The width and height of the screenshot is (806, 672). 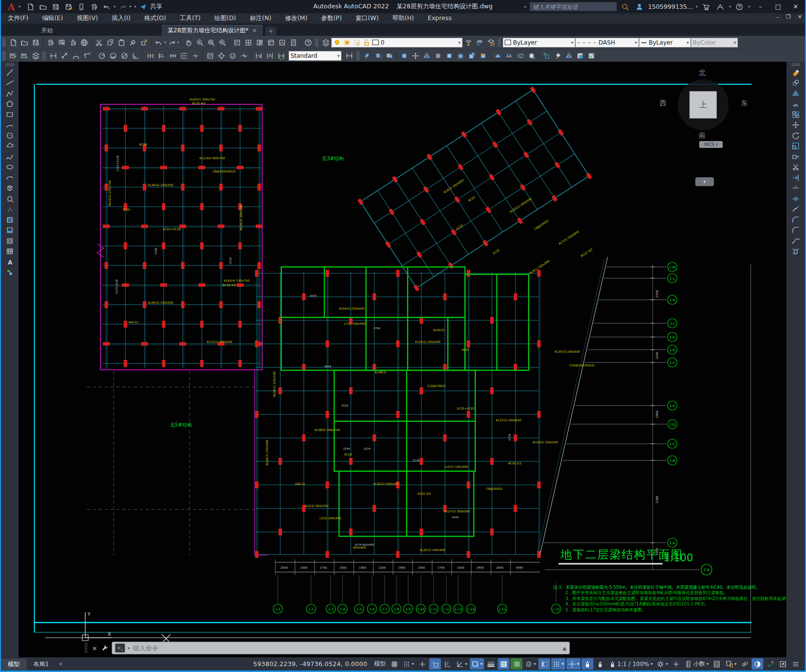 I want to click on open-file-button, so click(x=24, y=42).